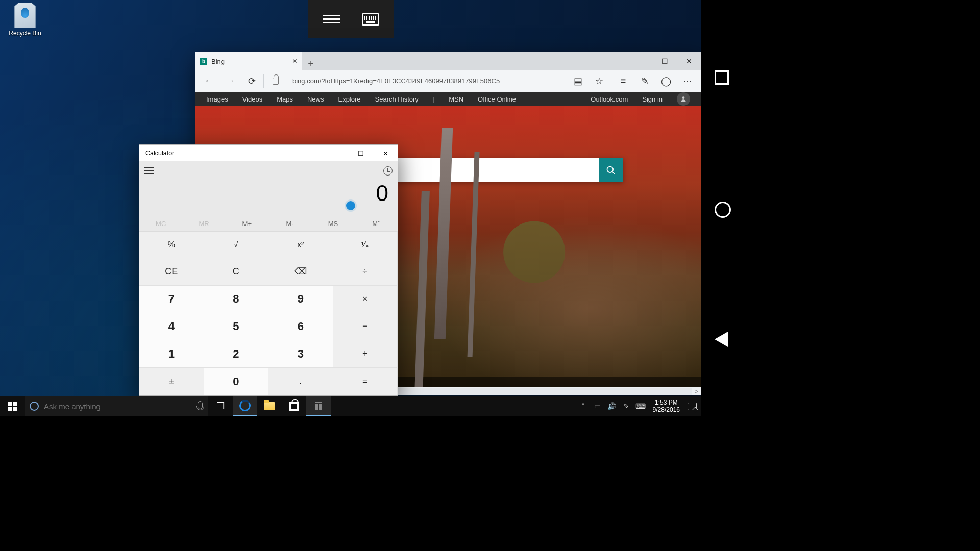 This screenshot has height=551, width=980. What do you see at coordinates (612, 406) in the screenshot?
I see `tray-volume-icon: 🔊` at bounding box center [612, 406].